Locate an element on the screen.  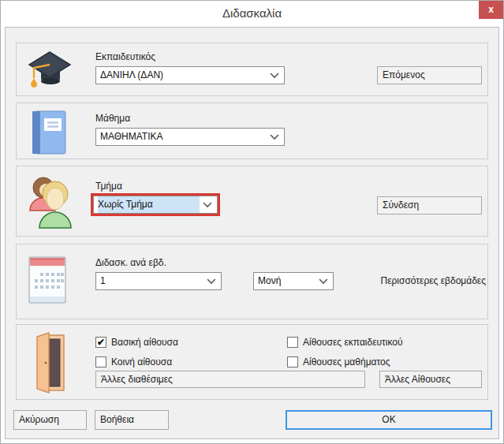
help-button: Βοήθεια is located at coordinates (132, 420).